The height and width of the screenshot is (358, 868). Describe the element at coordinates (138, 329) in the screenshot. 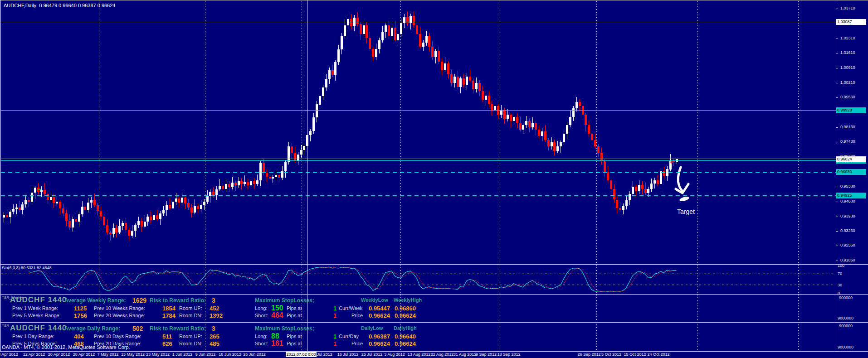

I see `avg-daily-range-value: 502` at that location.